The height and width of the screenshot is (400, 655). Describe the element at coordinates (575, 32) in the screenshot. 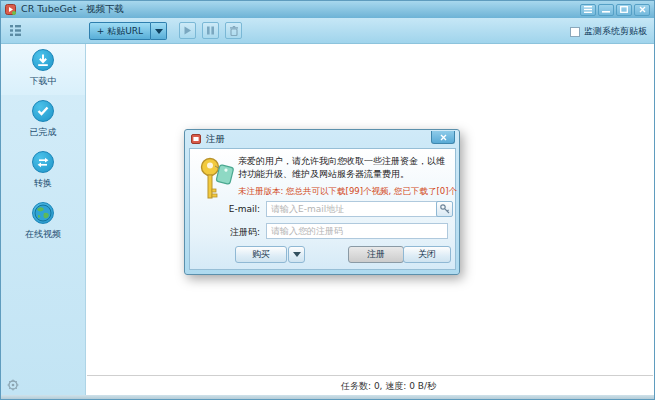

I see `clipboard-checkbox` at that location.